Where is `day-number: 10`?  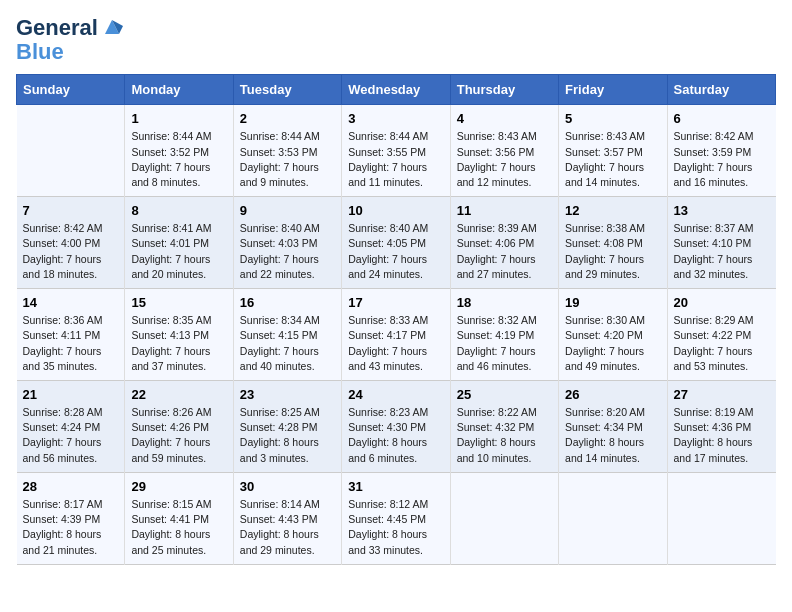 day-number: 10 is located at coordinates (396, 210).